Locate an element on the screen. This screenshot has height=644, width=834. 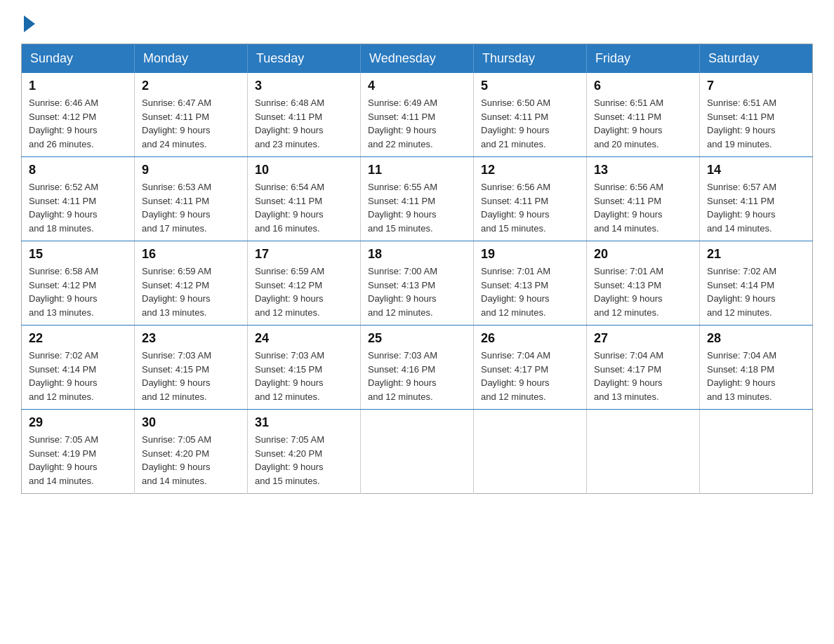
day-info: Sunrise: 6:46 AMSunset: 4:12 PMDaylight:… is located at coordinates (63, 123).